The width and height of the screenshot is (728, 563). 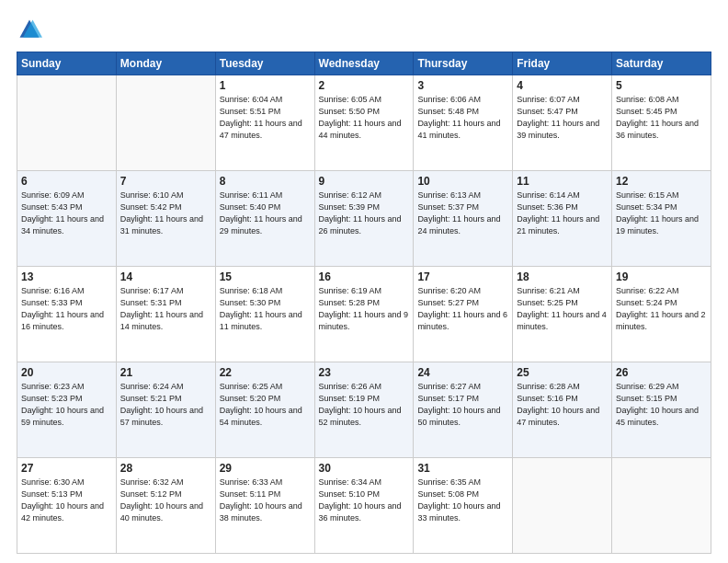 What do you see at coordinates (66, 277) in the screenshot?
I see `day-number: 13` at bounding box center [66, 277].